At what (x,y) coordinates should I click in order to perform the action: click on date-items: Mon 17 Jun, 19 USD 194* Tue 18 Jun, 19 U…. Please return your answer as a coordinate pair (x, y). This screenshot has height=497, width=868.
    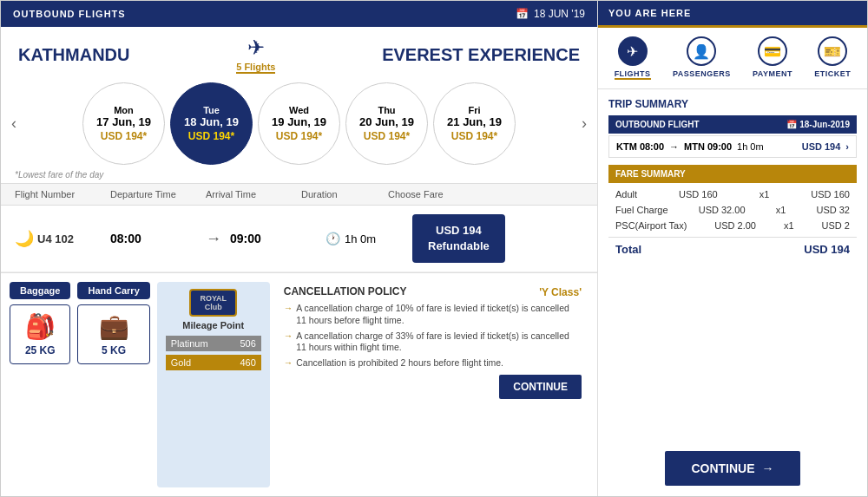
    Looking at the image, I should click on (299, 123).